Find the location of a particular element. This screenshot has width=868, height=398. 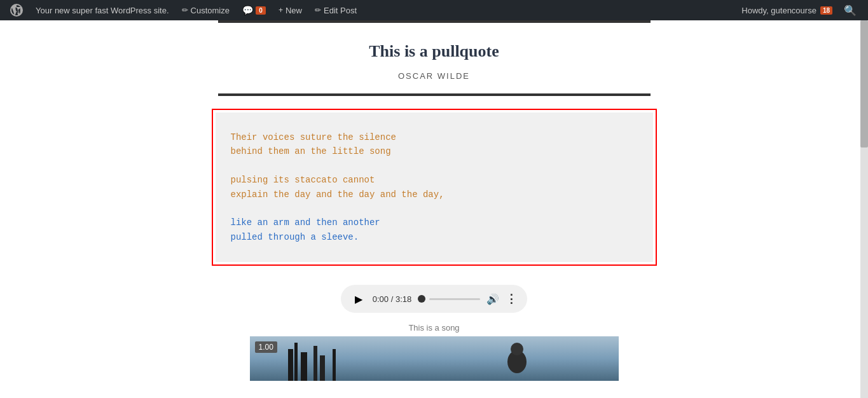

image-container: 1.00 is located at coordinates (434, 359).